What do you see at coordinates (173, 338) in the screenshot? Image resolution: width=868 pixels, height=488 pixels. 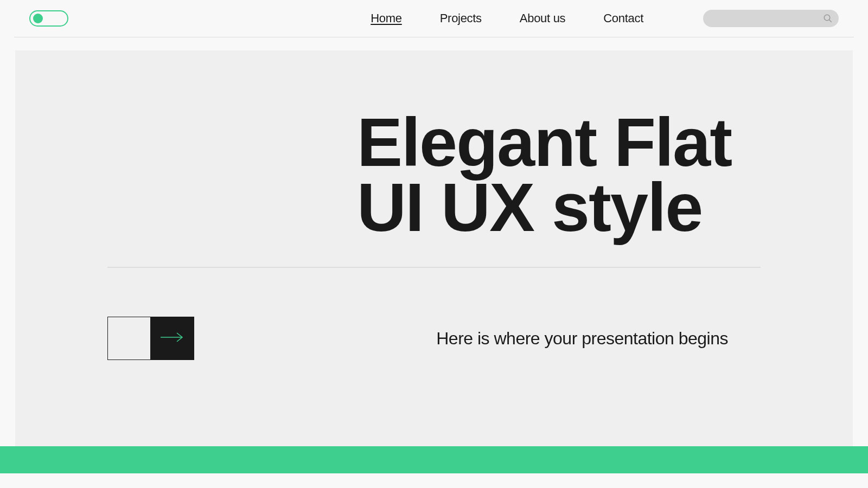 I see `next-button` at bounding box center [173, 338].